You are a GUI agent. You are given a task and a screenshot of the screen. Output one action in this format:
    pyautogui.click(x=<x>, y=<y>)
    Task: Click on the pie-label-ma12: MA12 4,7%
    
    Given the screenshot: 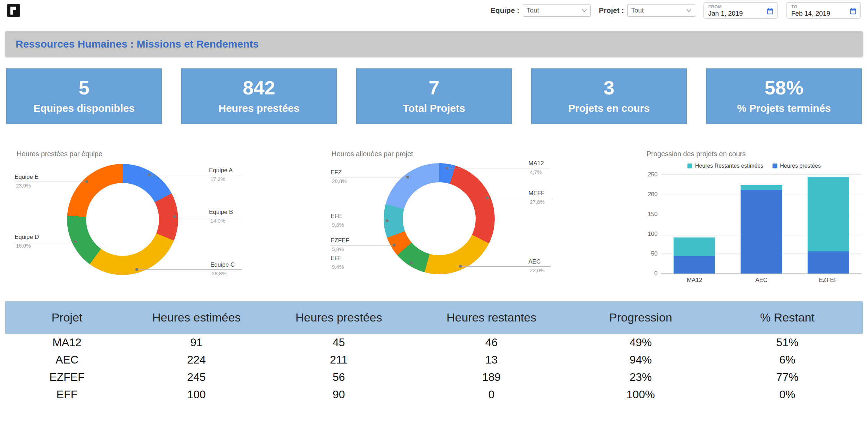 What is the action you would take?
    pyautogui.click(x=536, y=167)
    